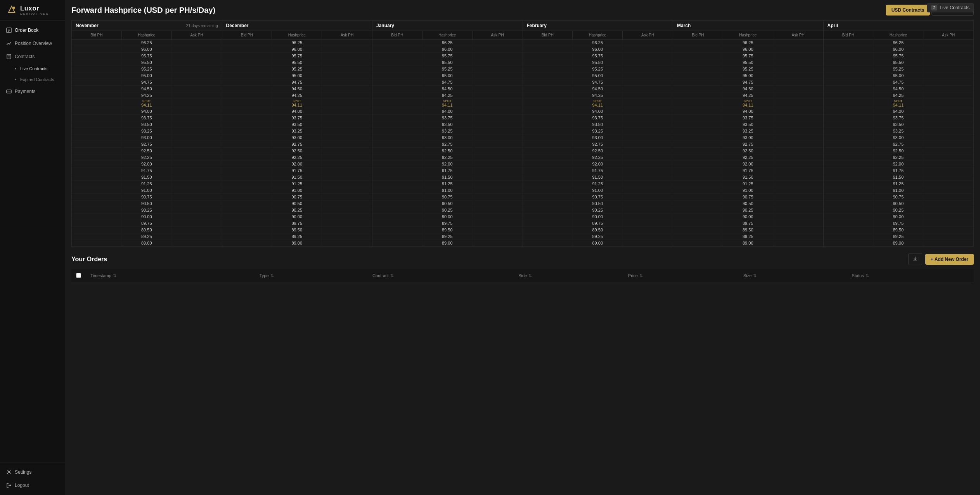 The height and width of the screenshot is (495, 980). I want to click on sidebar-item-order-book: Order Book, so click(33, 30).